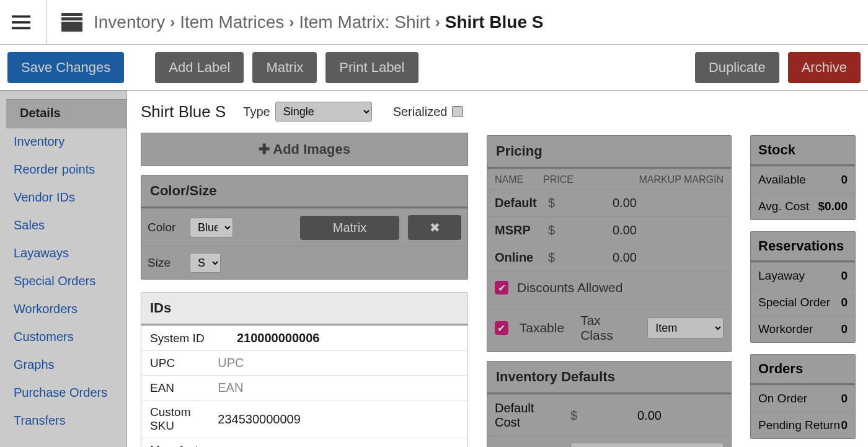 Image resolution: width=868 pixels, height=447 pixels. I want to click on default-cost-label: Default Cost, so click(528, 415).